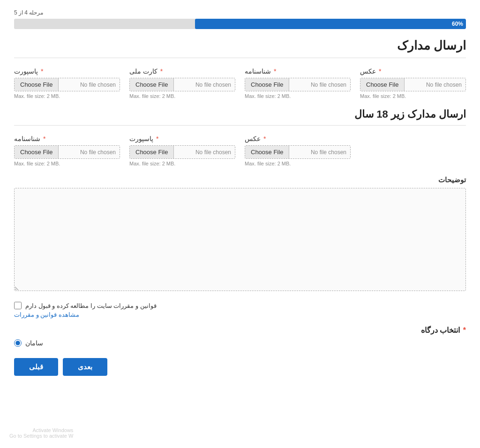 The image size is (480, 448). I want to click on upload-item-passport: * پاسپورت Choose File No file chosen .Ma…, so click(67, 83).